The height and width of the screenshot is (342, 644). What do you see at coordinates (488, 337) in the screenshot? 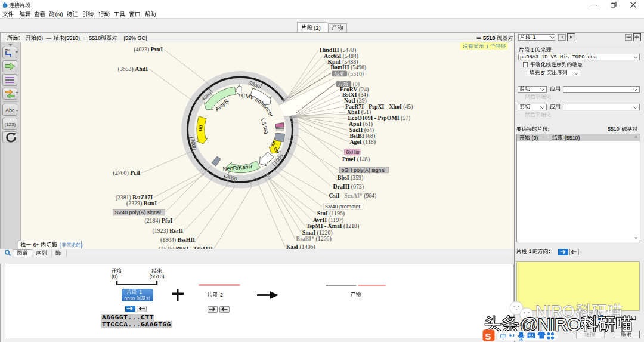
I see `svg-text: S` at bounding box center [488, 337].